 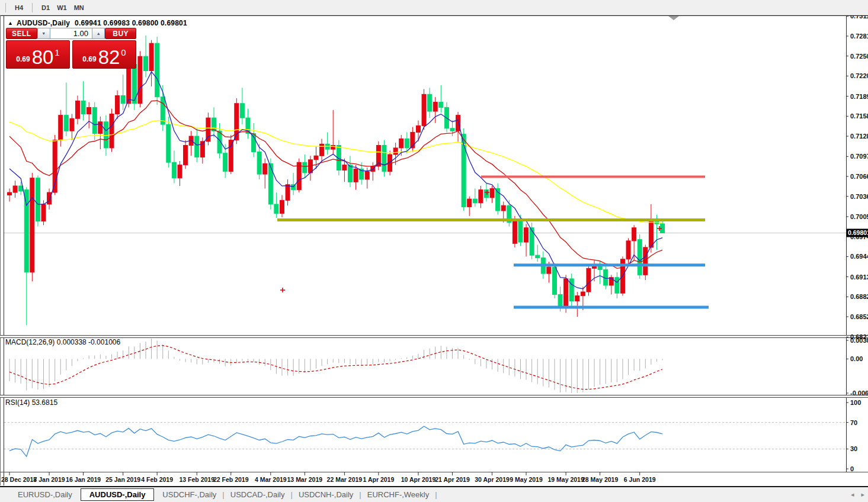 What do you see at coordinates (44, 33) in the screenshot?
I see `volume-decrease-button: ▼` at bounding box center [44, 33].